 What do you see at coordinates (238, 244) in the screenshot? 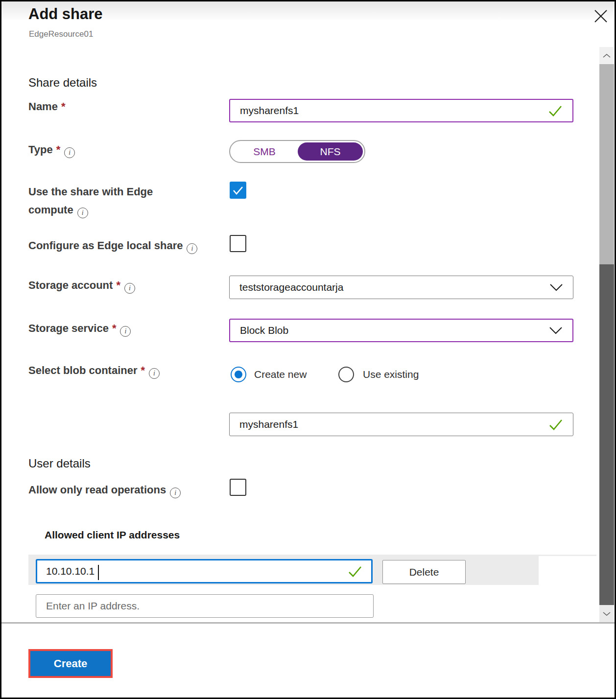
I see `edge-local-checkbox` at bounding box center [238, 244].